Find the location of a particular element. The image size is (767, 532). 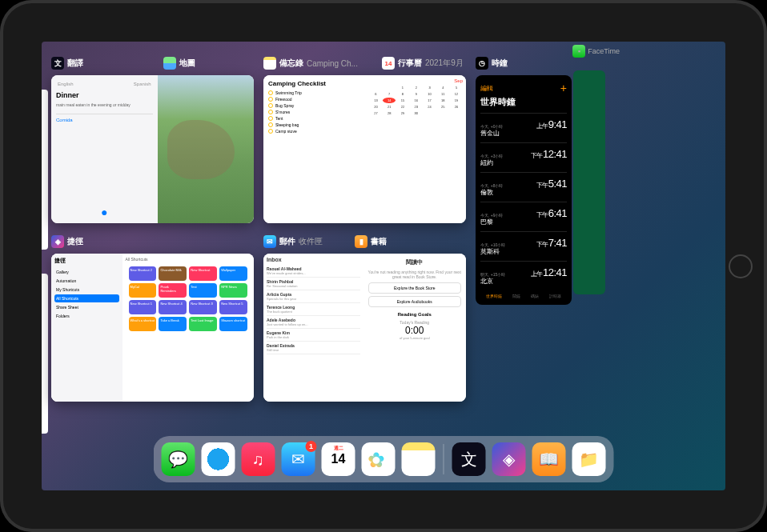

badge: 1 is located at coordinates (311, 446).